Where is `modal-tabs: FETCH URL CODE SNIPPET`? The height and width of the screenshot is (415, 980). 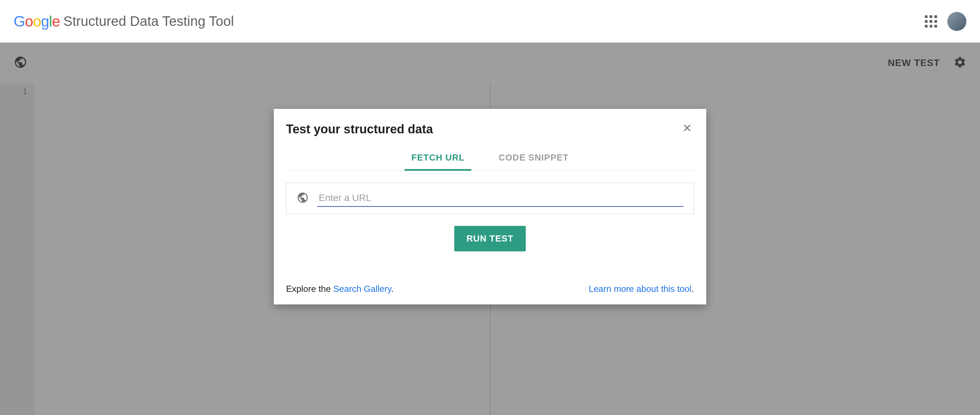 modal-tabs: FETCH URL CODE SNIPPET is located at coordinates (490, 159).